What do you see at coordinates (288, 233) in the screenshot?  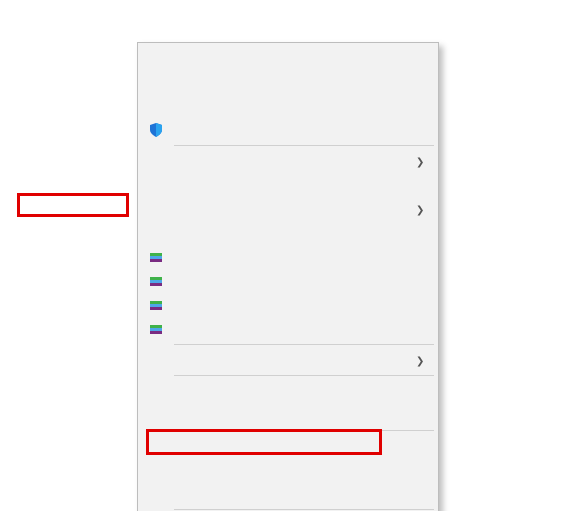 I see `menu-pin-start` at bounding box center [288, 233].